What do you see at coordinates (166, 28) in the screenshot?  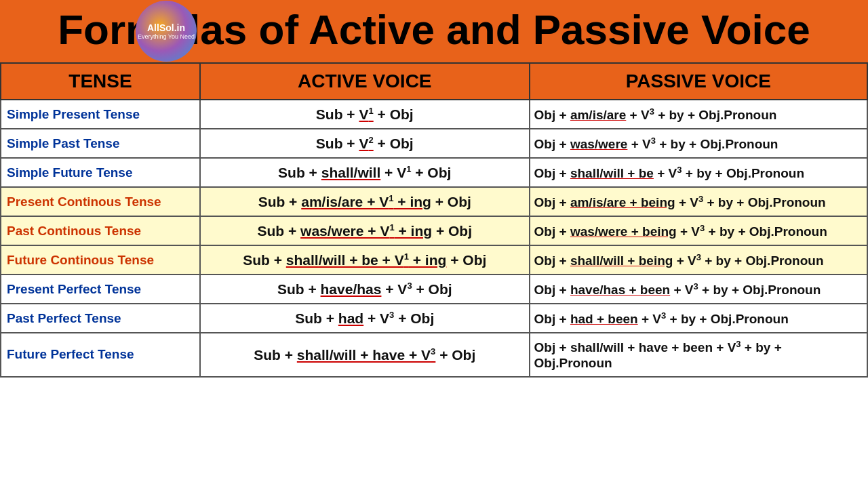 I see `logo-name: AllSol.in` at bounding box center [166, 28].